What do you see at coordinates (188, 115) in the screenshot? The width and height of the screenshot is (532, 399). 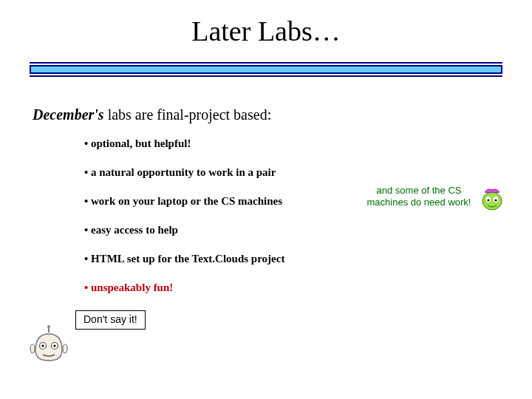 I see `intro-rest: labs are final-project based:` at bounding box center [188, 115].